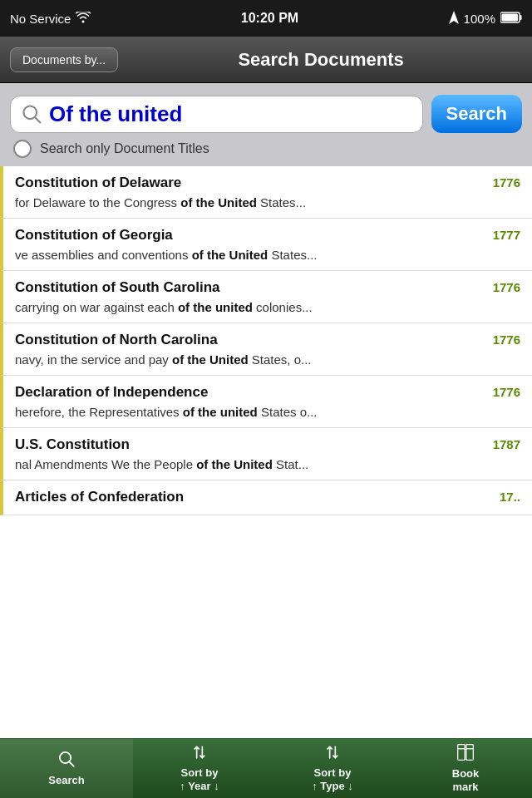  Describe the element at coordinates (116, 340) in the screenshot. I see `result-title: Constitution of North Carolina` at that location.